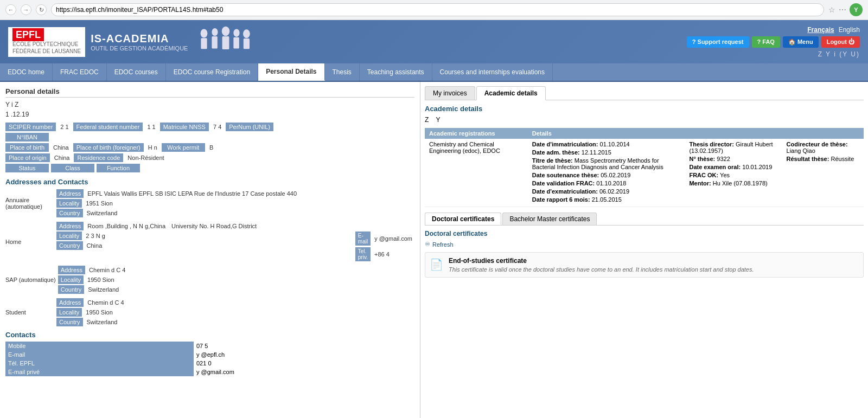 This screenshot has height=418, width=868. What do you see at coordinates (203, 246) in the screenshot?
I see `home-country-line: Country China` at bounding box center [203, 246].